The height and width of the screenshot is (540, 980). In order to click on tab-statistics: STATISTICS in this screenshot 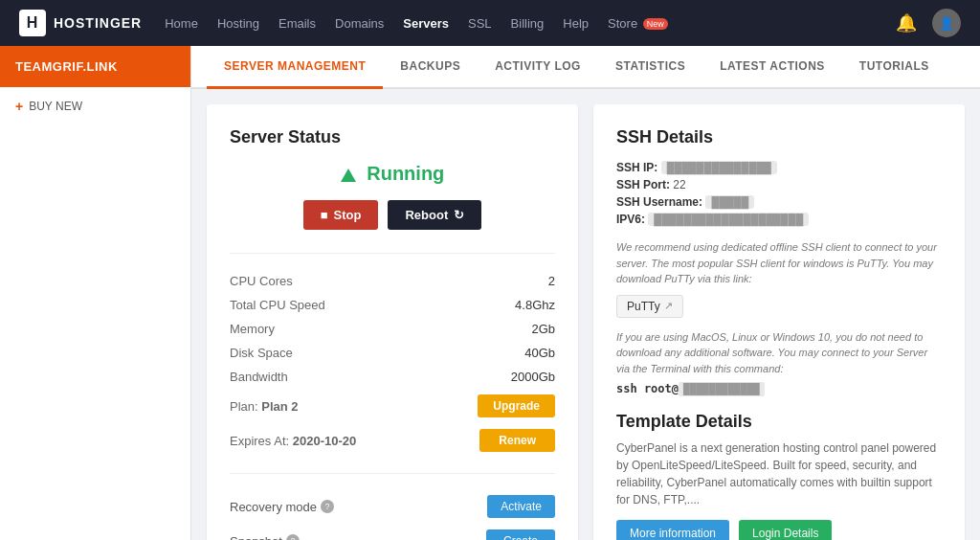, I will do `click(651, 67)`.